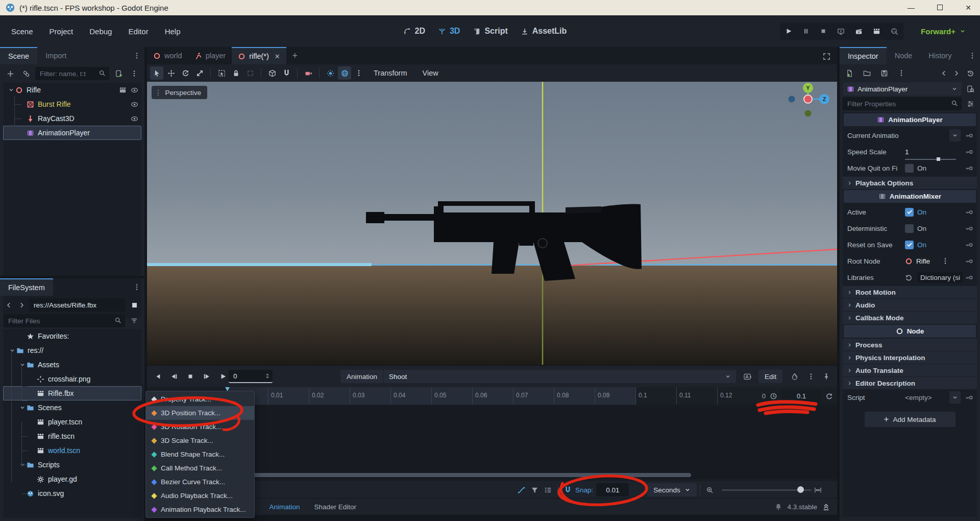  Describe the element at coordinates (137, 287) in the screenshot. I see `filesystem-menu-button` at that location.